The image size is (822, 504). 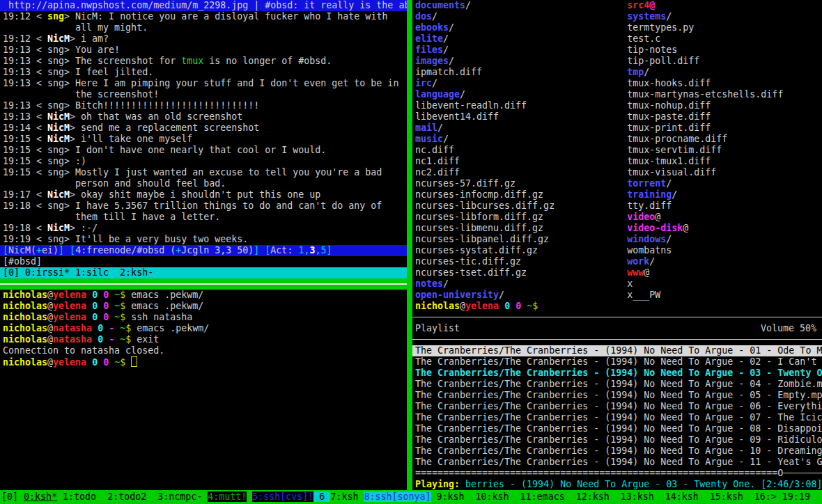 I want to click on screen-window-list: [0] 0:irssi* 1:silc 2:ksh-, so click(x=203, y=273).